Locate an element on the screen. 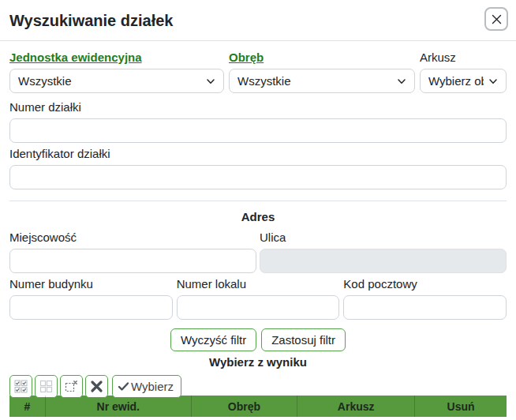 The image size is (516, 420). remove-all-button is located at coordinates (96, 387).